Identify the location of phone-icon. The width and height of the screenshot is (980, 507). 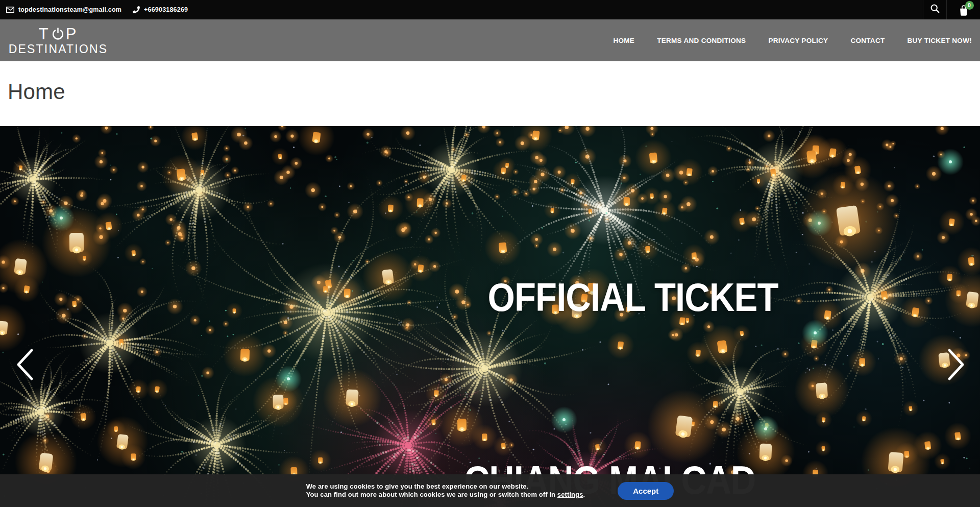
(136, 10).